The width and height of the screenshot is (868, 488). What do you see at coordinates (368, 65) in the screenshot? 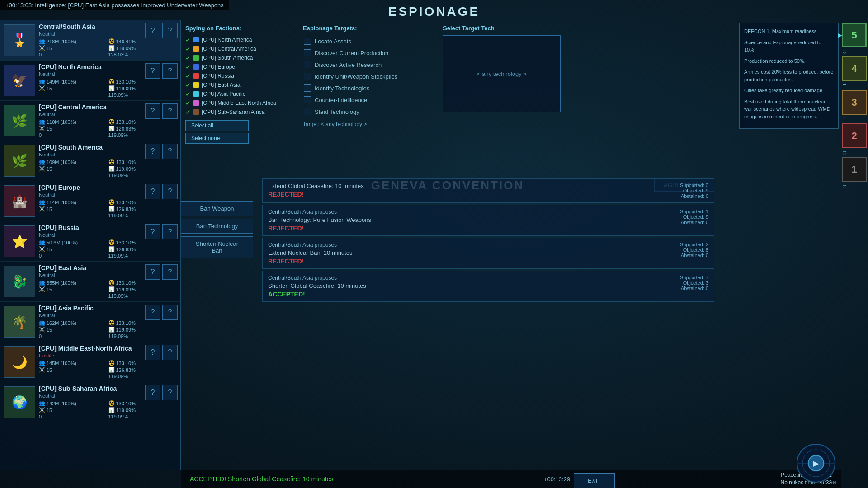
I see `target-item: Discover Active Research` at bounding box center [368, 65].